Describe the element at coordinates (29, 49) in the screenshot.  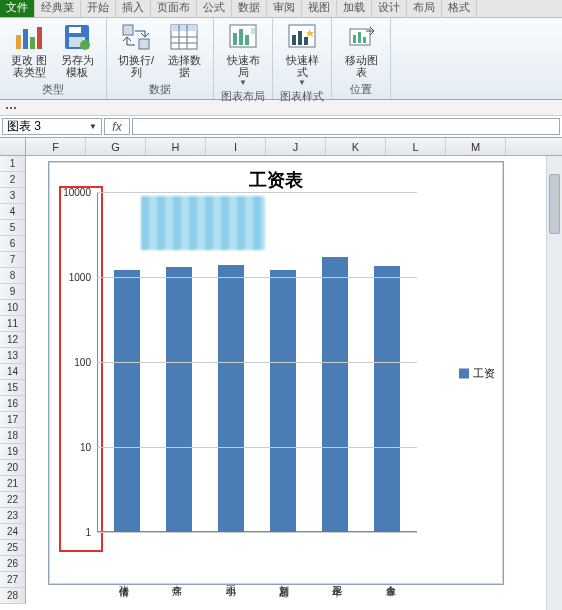
I see `change-chart-type-button: 更改 图表类型` at that location.